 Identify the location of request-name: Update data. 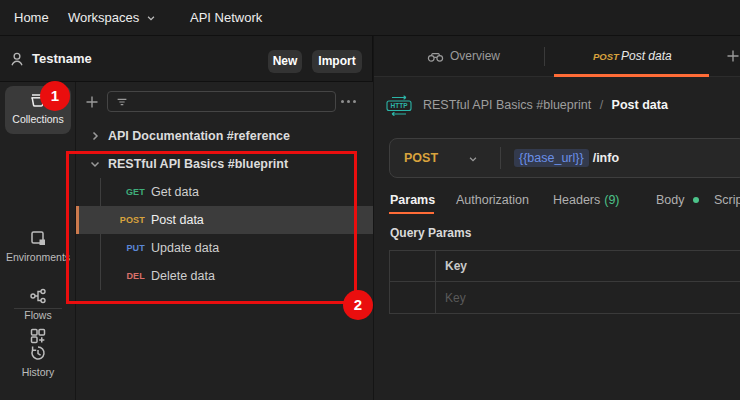
(185, 248).